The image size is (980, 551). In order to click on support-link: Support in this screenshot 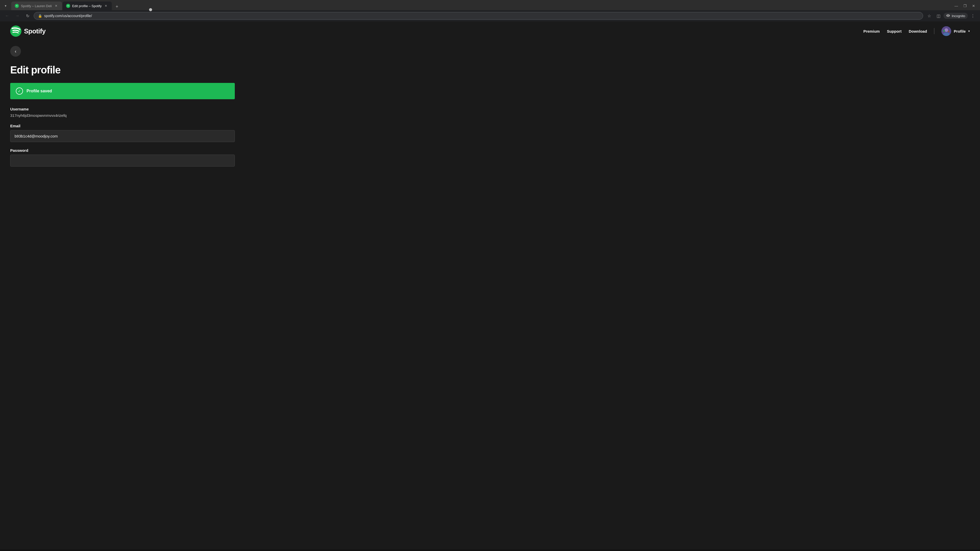, I will do `click(894, 31)`.